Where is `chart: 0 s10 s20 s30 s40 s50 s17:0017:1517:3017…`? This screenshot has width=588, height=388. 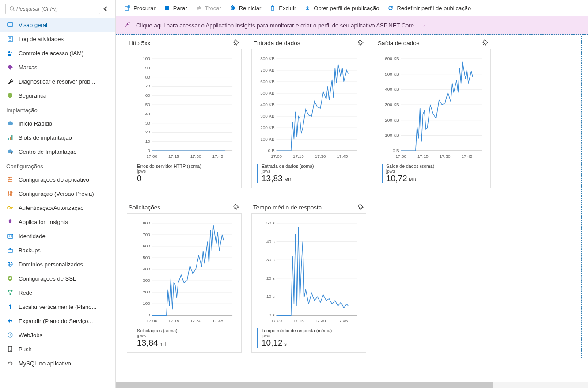
chart: 0 s10 s20 s30 s40 s50 s17:0017:1517:3017… is located at coordinates (309, 272).